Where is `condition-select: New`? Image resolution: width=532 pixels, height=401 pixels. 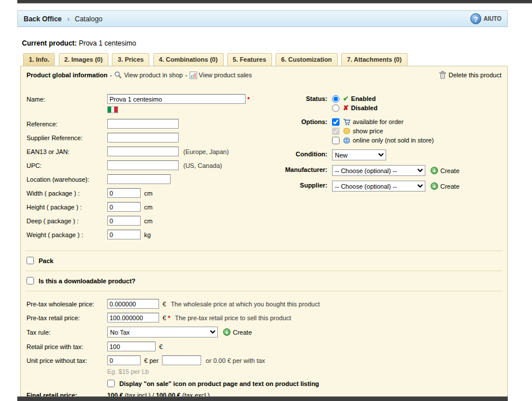
condition-select: New is located at coordinates (359, 155).